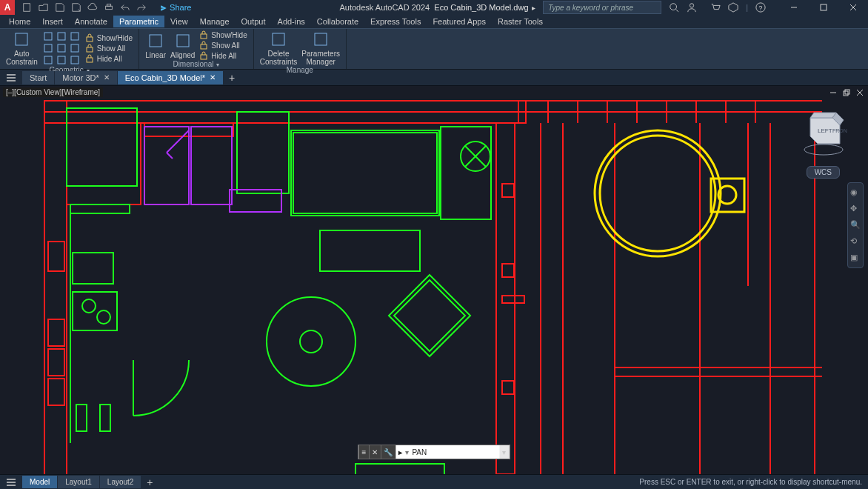  I want to click on nav-zoom-icon: 🔍, so click(855, 225).